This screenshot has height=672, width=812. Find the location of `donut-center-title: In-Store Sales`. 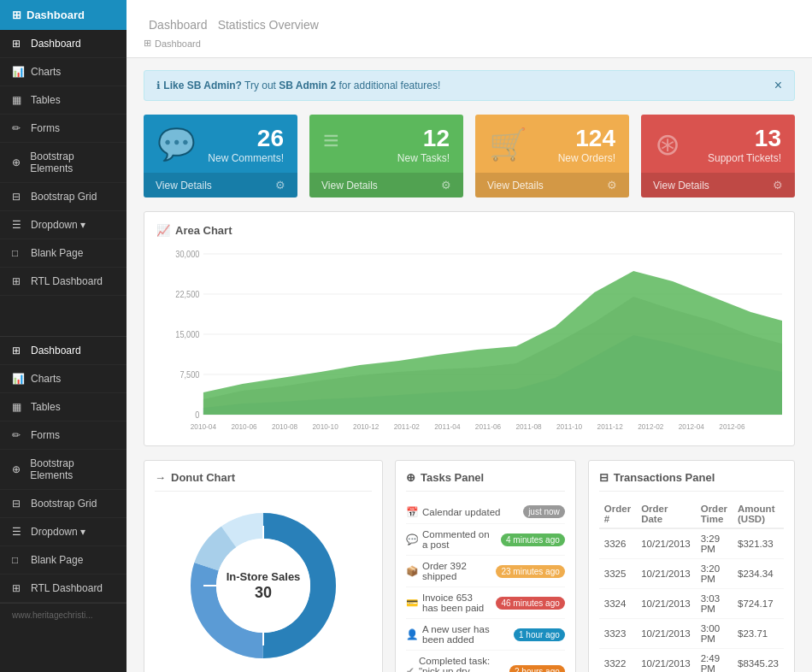

donut-center-title: In-Store Sales is located at coordinates (263, 577).